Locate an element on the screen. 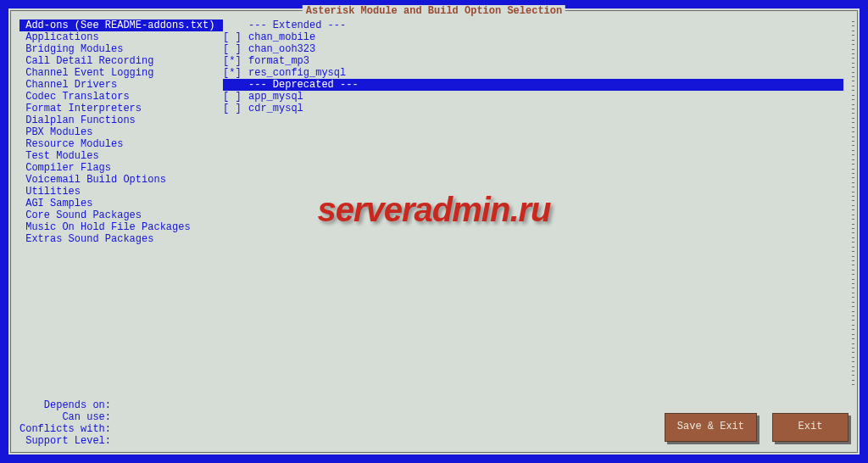  category-item: Resource Modules is located at coordinates (121, 144).